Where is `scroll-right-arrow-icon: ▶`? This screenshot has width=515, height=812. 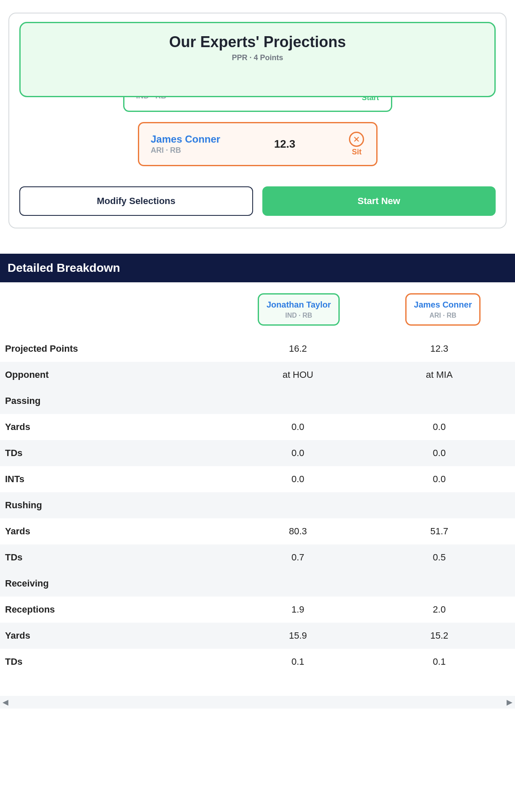 scroll-right-arrow-icon: ▶ is located at coordinates (510, 702).